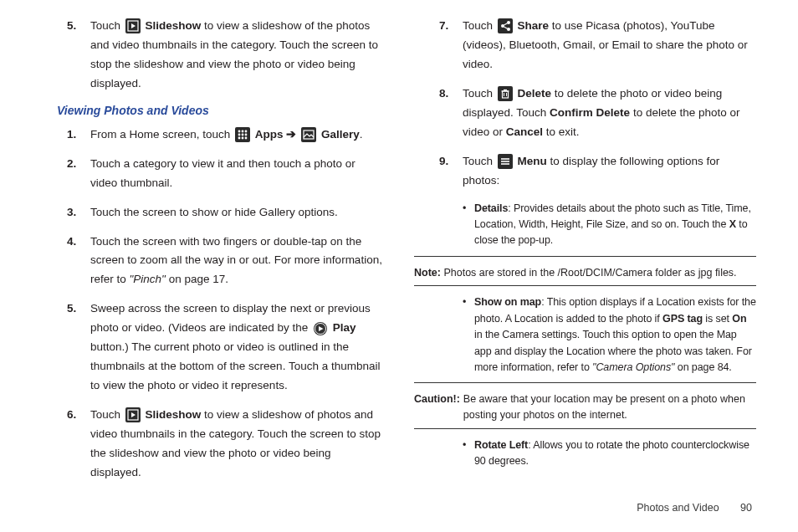 The image size is (798, 532). What do you see at coordinates (635, 367) in the screenshot?
I see `ref-camera-options: "Camera Options"` at bounding box center [635, 367].